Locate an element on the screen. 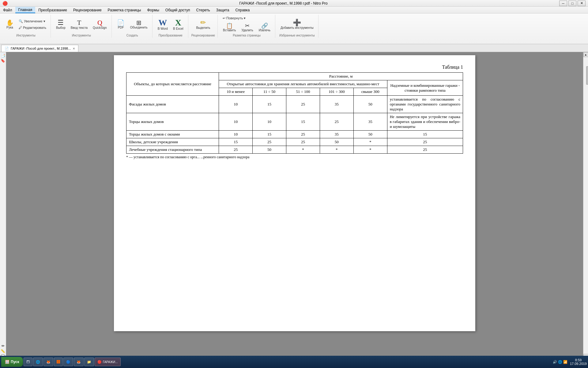 The width and height of the screenshot is (588, 368). row4-ramp: 25 is located at coordinates (425, 150).